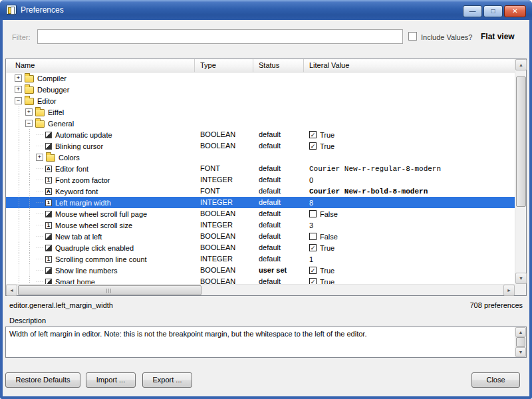  I want to click on column-header-type: Type, so click(224, 66).